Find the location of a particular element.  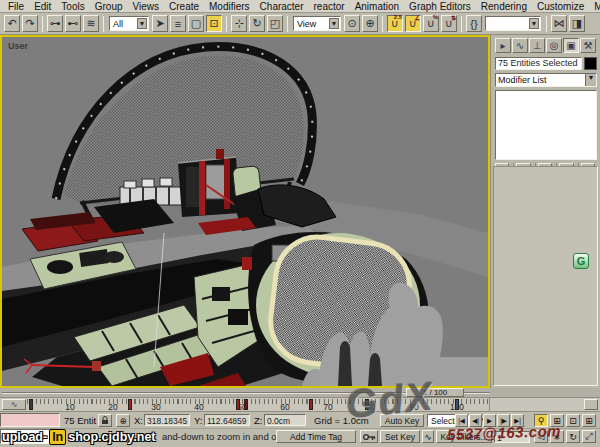

x-coordinate-field: 318.18345 is located at coordinates (167, 420).